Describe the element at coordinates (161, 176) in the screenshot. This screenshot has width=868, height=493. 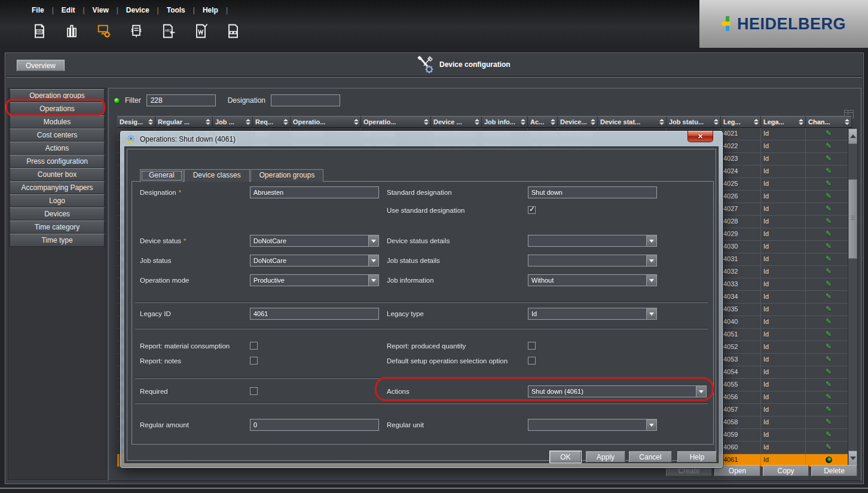
I see `tab-general: General` at that location.